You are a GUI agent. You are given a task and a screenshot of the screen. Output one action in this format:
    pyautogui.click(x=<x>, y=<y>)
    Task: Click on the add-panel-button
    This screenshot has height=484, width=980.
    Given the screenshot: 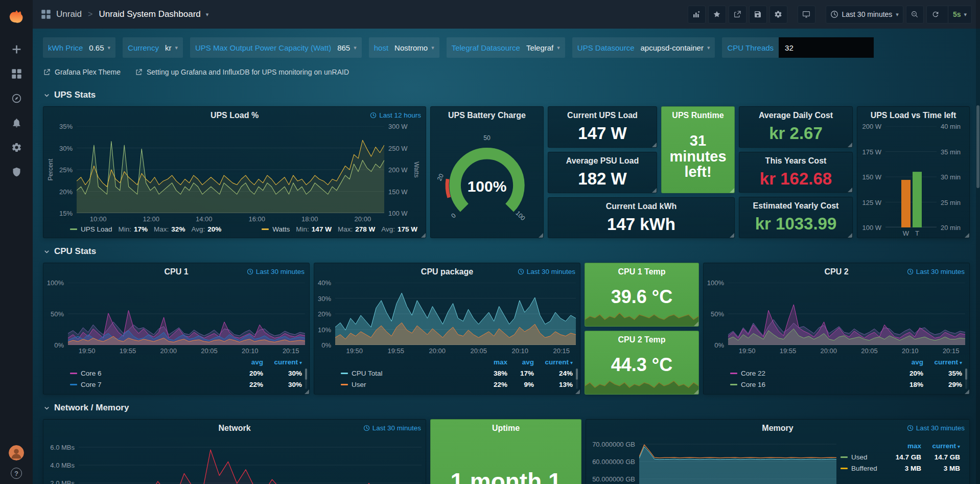 What is the action you would take?
    pyautogui.click(x=697, y=14)
    